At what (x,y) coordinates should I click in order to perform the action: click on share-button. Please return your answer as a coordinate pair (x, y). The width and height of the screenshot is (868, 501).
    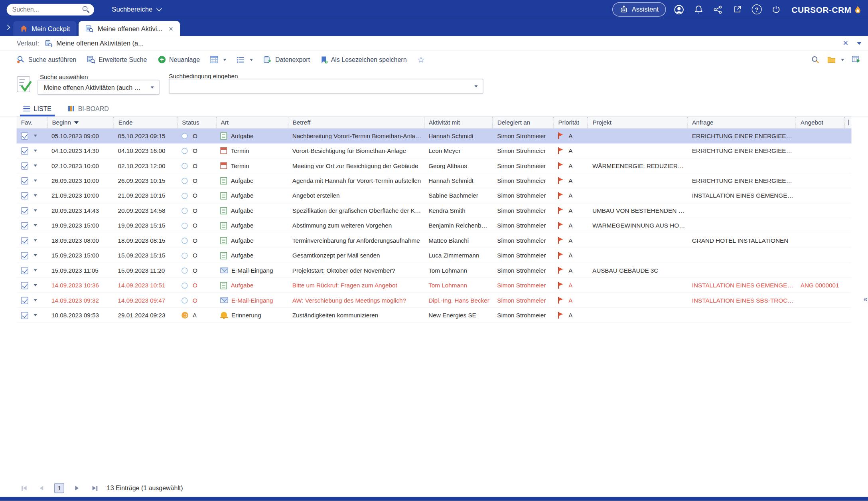
    Looking at the image, I should click on (718, 10).